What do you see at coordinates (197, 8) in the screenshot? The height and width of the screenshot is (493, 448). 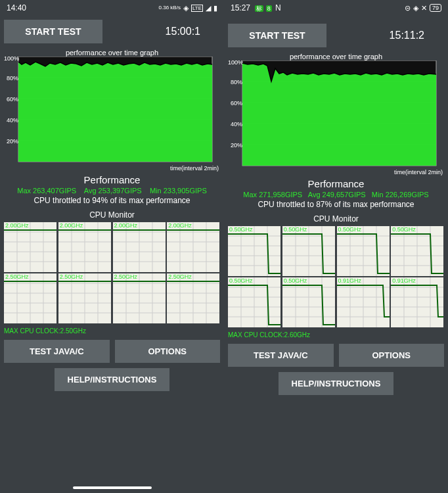 I see `lte-icon: LTE` at bounding box center [197, 8].